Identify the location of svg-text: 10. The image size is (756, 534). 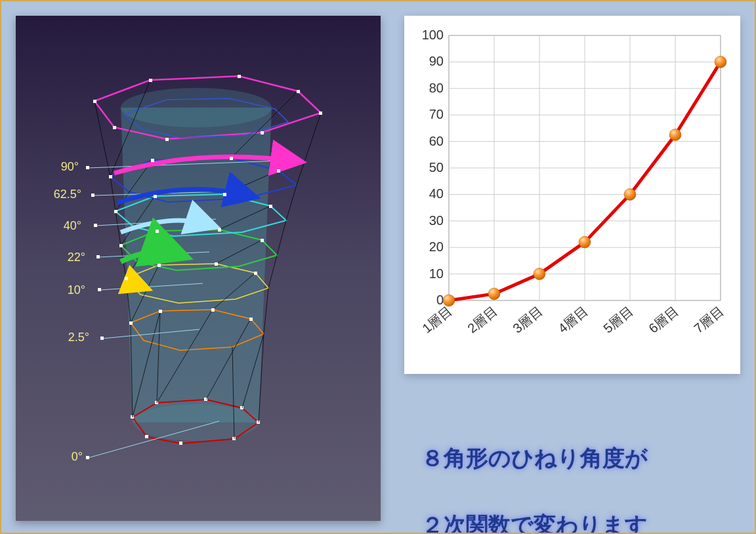
(436, 274).